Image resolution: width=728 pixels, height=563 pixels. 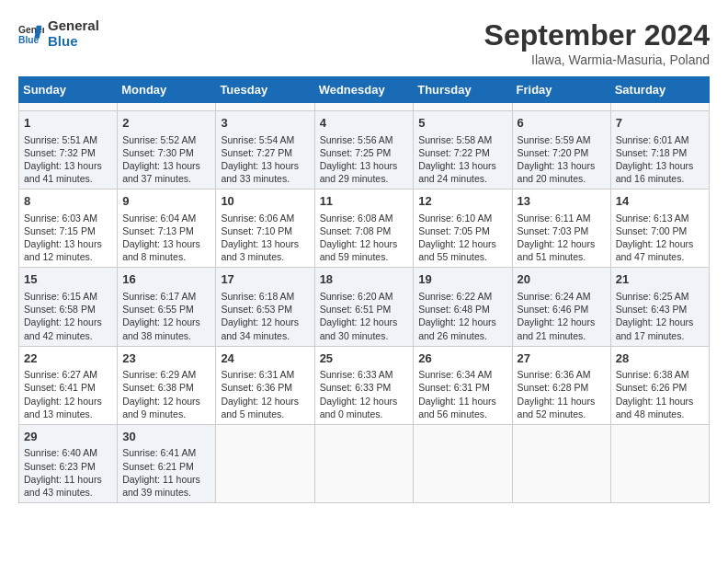 What do you see at coordinates (167, 151) in the screenshot?
I see `calendar-cell: 2Sunrise: 5:52 AMSunset: 7:30 PMDaylight…` at bounding box center [167, 151].